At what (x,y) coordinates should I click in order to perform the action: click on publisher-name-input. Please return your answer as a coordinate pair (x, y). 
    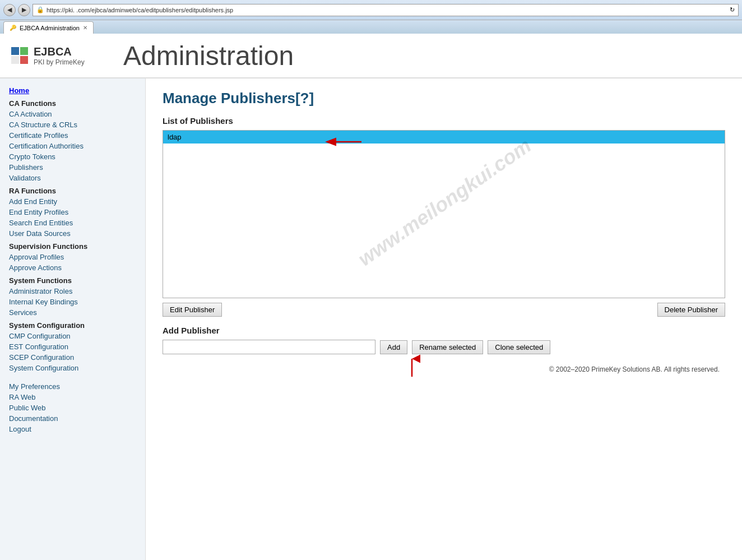
    Looking at the image, I should click on (269, 347).